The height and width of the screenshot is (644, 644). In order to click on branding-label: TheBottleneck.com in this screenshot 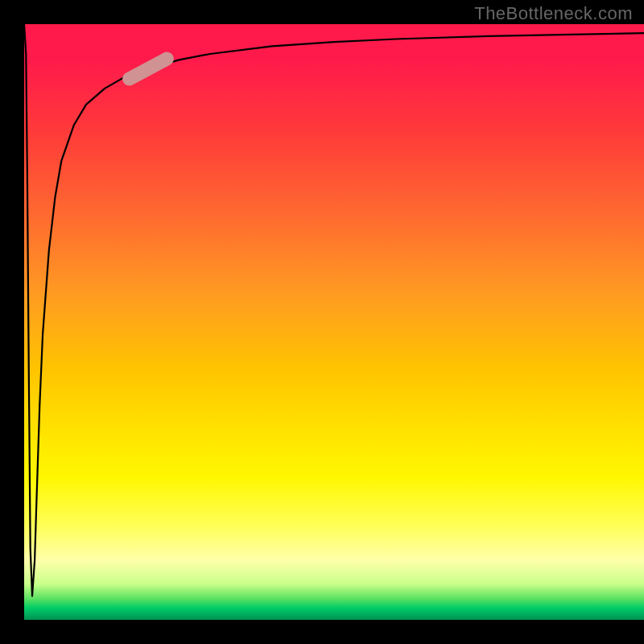, I will do `click(554, 14)`.